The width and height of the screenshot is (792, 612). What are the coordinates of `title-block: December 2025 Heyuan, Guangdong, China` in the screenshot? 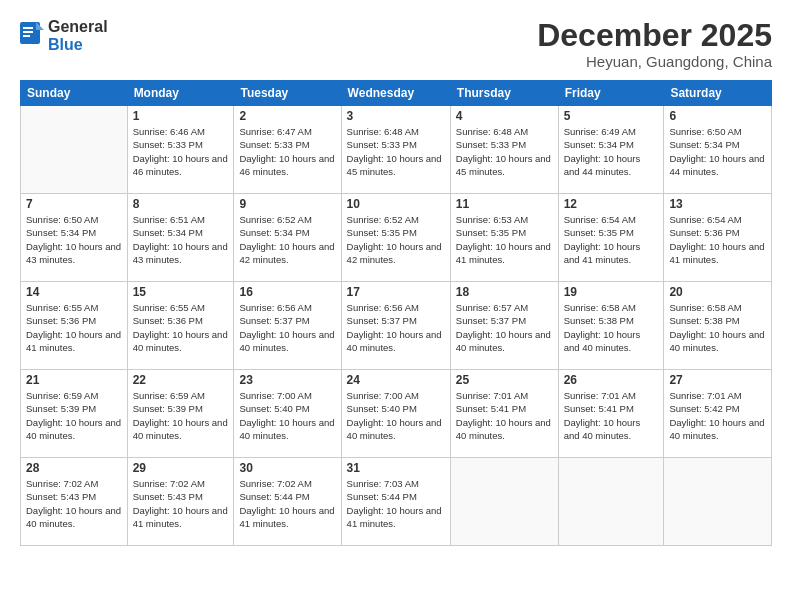 It's located at (654, 44).